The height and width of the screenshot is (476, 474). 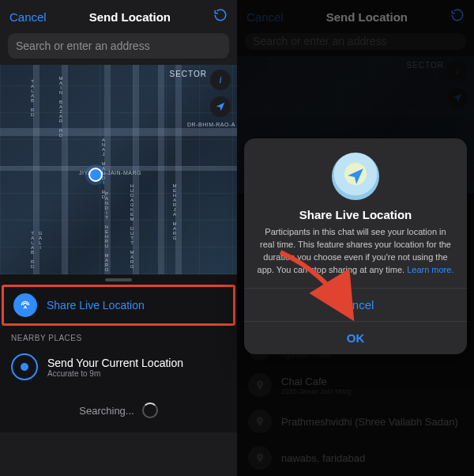 I want to click on map-sector-label: SECTOR, so click(x=189, y=74).